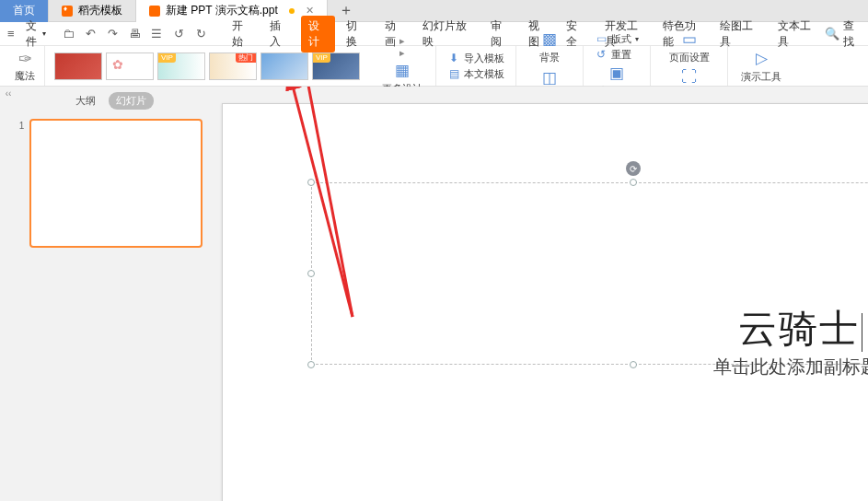 This screenshot has width=868, height=501. I want to click on present-tools-label: 演示工具, so click(761, 77).